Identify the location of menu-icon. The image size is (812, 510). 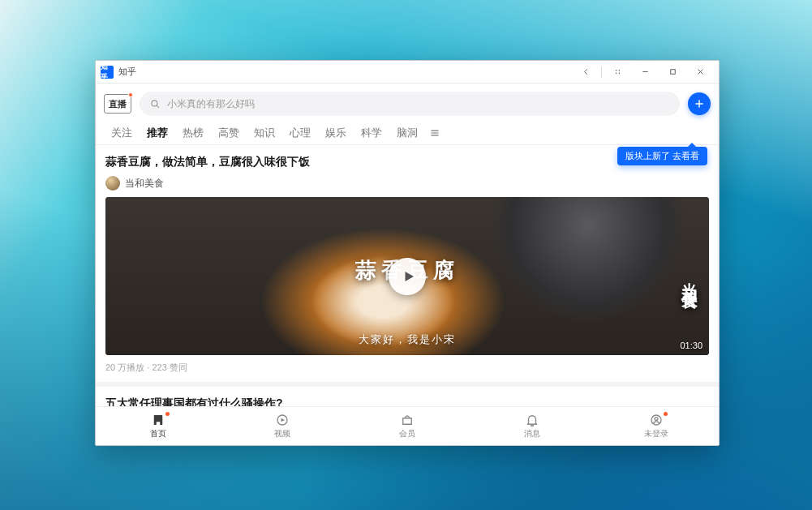
(435, 133).